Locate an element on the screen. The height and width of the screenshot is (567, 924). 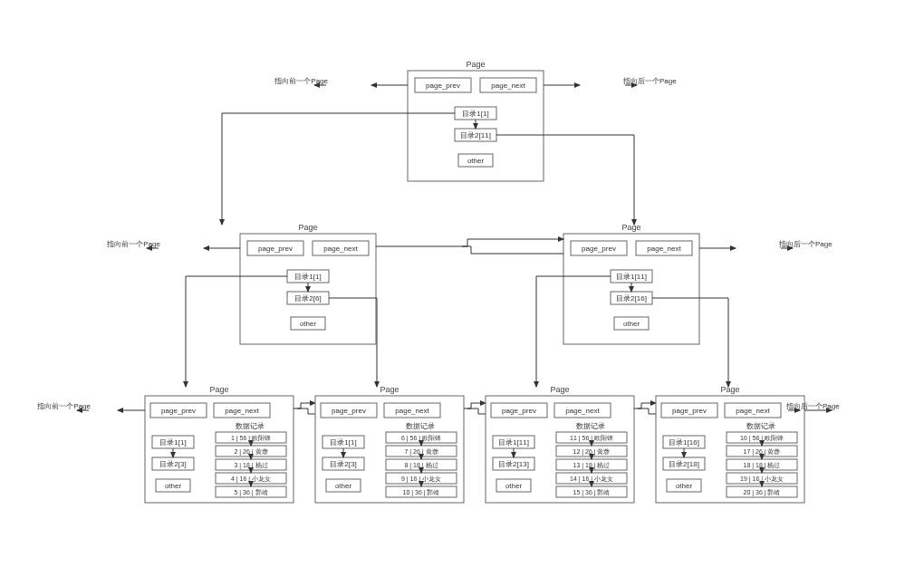
dir-entry: 目录2[11] is located at coordinates (476, 136).